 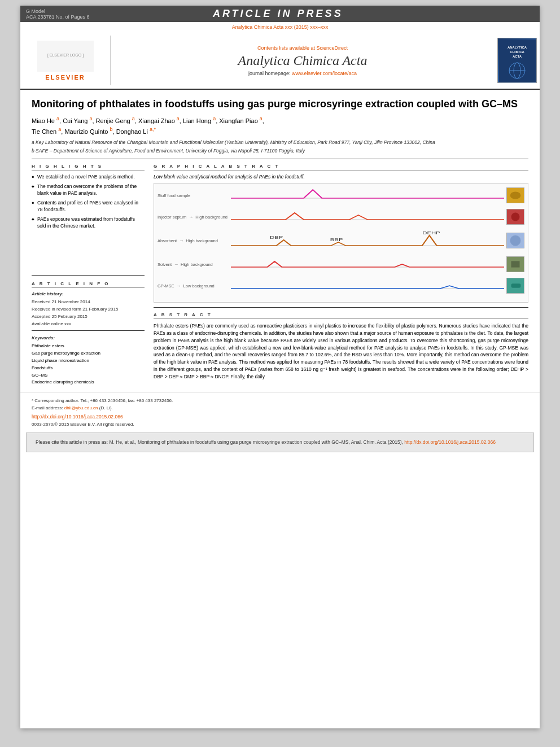 I want to click on svg-text: DBP, so click(x=277, y=238).